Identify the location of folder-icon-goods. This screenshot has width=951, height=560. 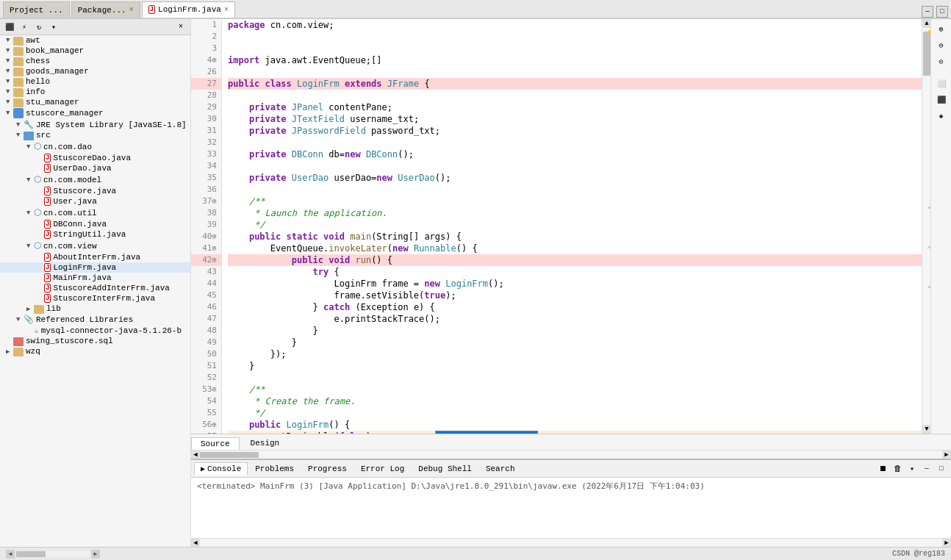
(18, 72).